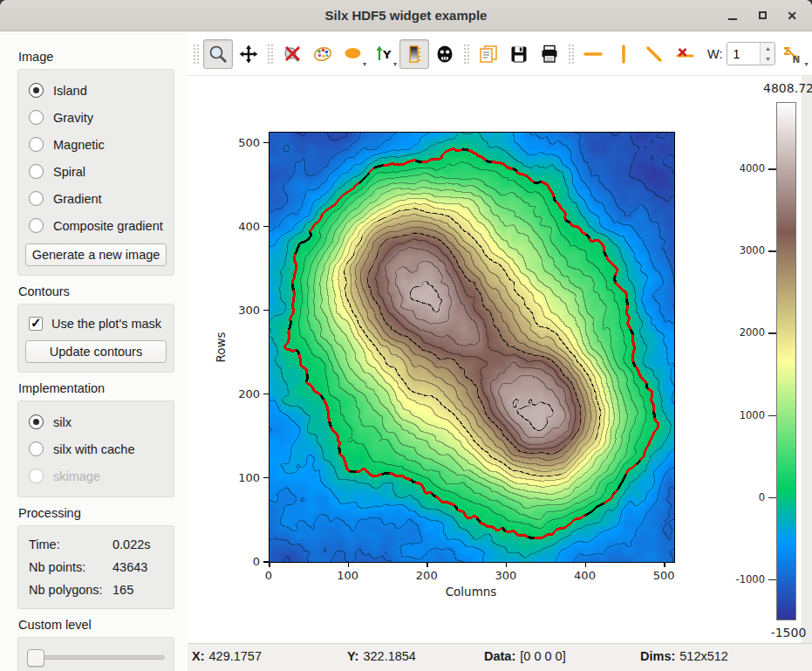  Describe the element at coordinates (96, 422) in the screenshot. I see `radio-silx: silx` at that location.